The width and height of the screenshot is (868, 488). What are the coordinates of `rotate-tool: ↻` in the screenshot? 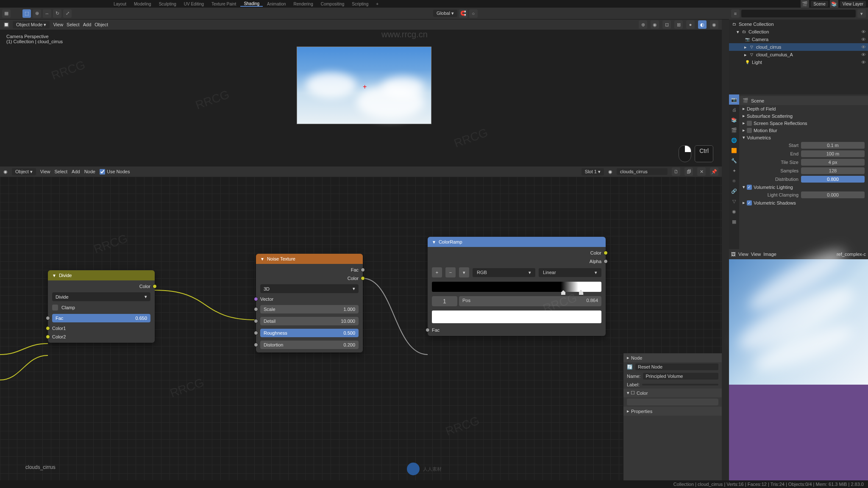 It's located at (57, 14).